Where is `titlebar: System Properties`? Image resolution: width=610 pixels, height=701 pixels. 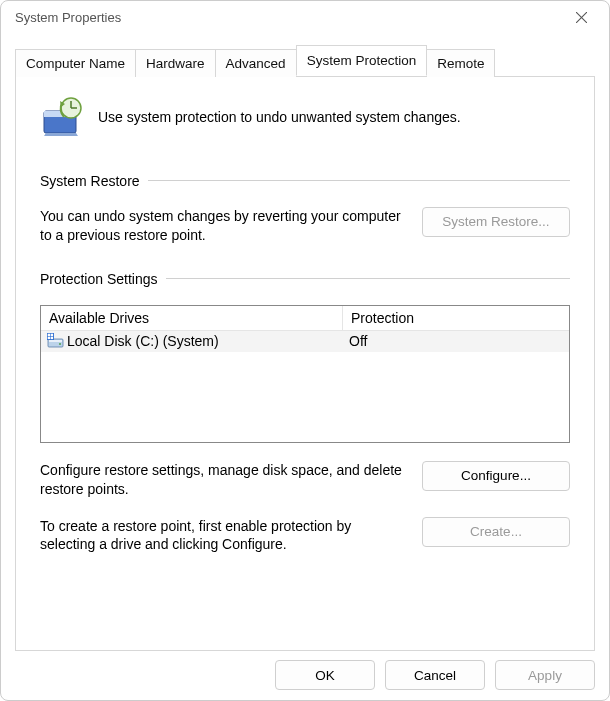
titlebar: System Properties is located at coordinates (305, 18).